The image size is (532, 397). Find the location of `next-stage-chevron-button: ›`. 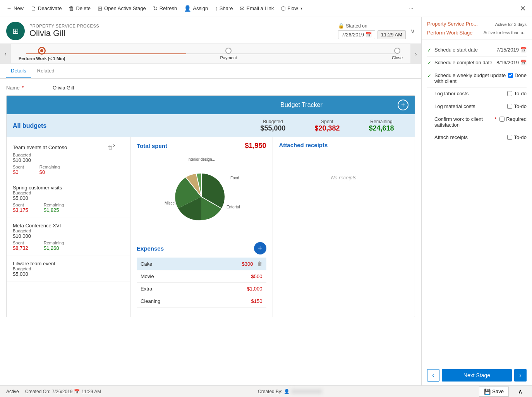

next-stage-chevron-button: › is located at coordinates (520, 375).